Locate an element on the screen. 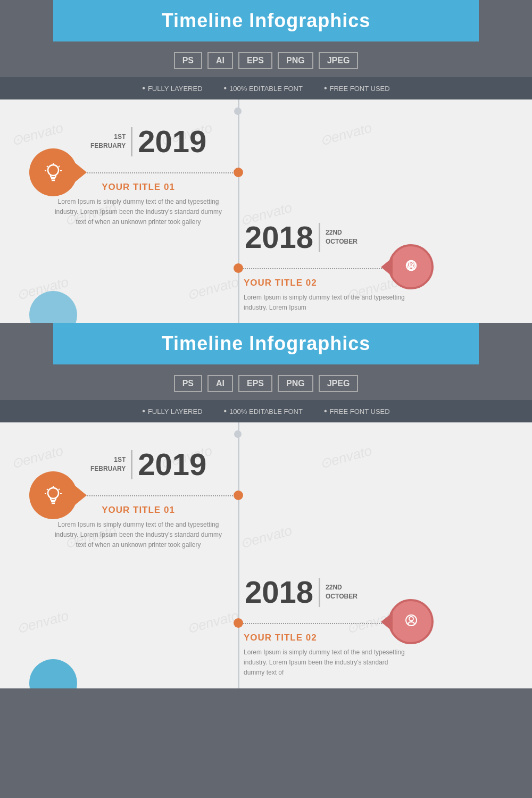  watermark-2e: ⊙envato is located at coordinates (266, 537).